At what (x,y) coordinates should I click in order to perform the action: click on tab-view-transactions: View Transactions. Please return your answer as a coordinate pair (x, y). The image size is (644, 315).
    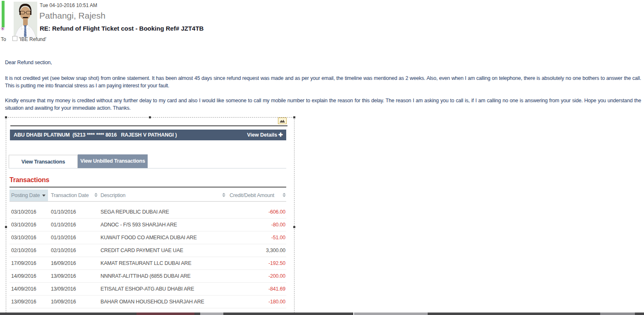
    Looking at the image, I should click on (43, 161).